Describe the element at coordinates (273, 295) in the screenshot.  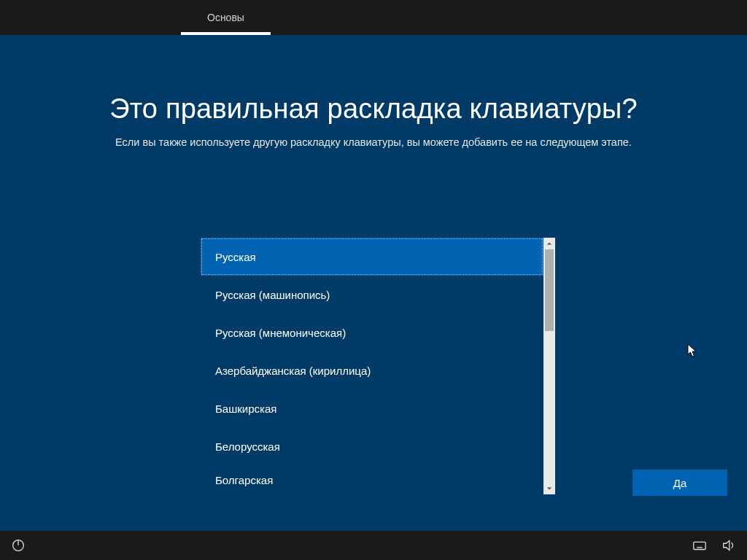
I see `list-item-label: Русская (машинопись)` at that location.